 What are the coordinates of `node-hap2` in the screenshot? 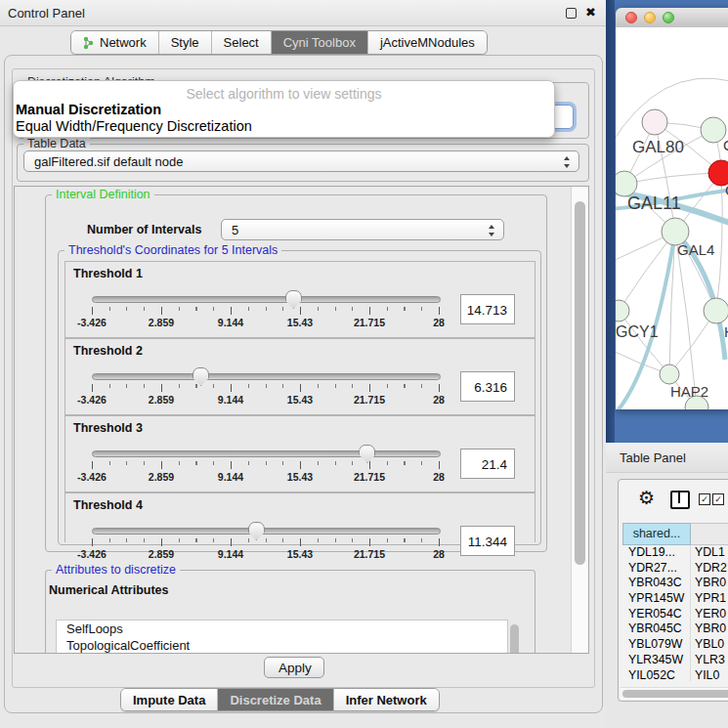 It's located at (669, 374).